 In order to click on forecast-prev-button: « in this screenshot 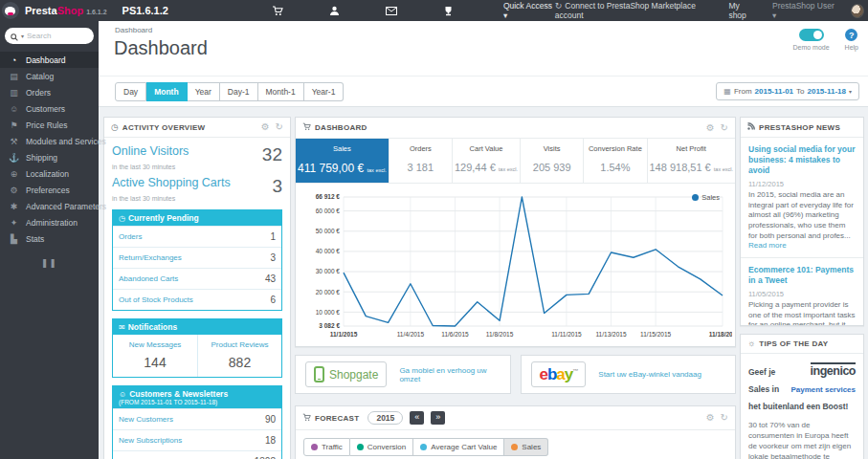, I will do `click(417, 418)`.